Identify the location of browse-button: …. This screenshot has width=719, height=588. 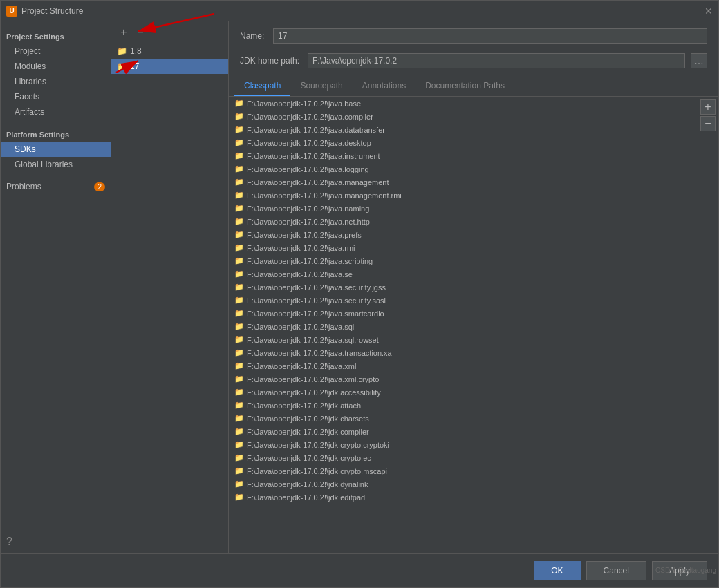
(699, 61).